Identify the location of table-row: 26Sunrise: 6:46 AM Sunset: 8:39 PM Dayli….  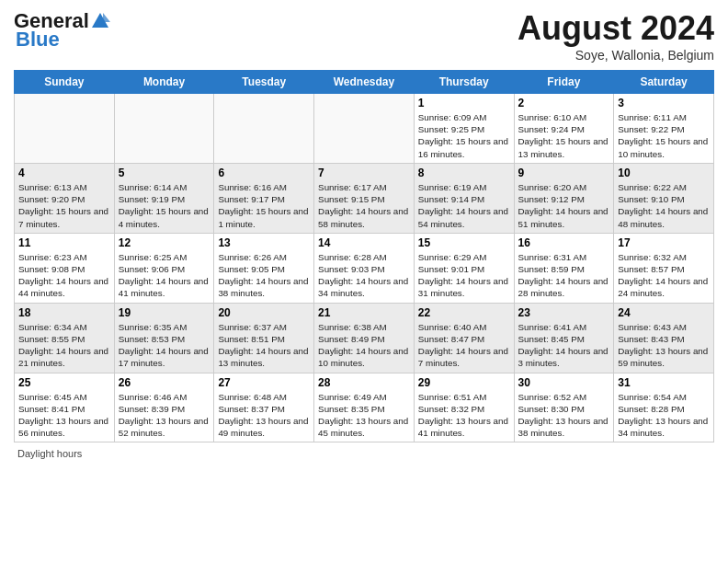
(164, 408).